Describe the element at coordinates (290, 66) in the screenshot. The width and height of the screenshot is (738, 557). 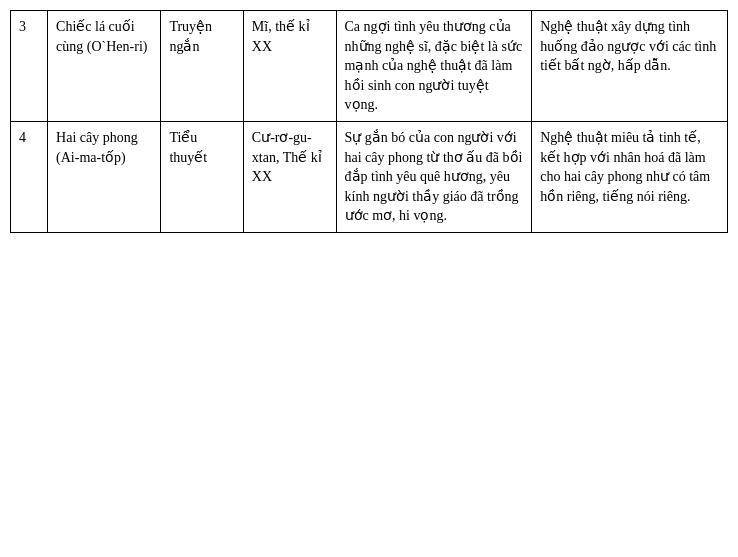
I see `row-tacgia-3: Mĩ, thế kỉ XX` at that location.